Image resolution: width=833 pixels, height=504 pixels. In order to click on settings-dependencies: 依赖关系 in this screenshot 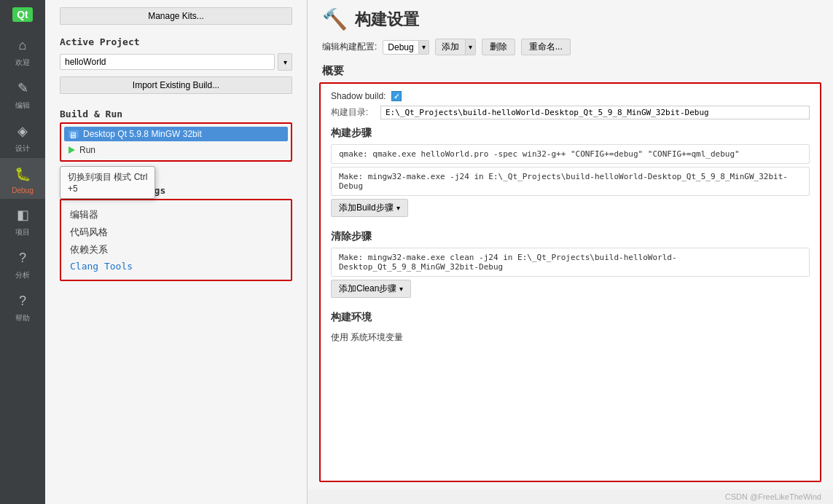, I will do `click(176, 250)`.